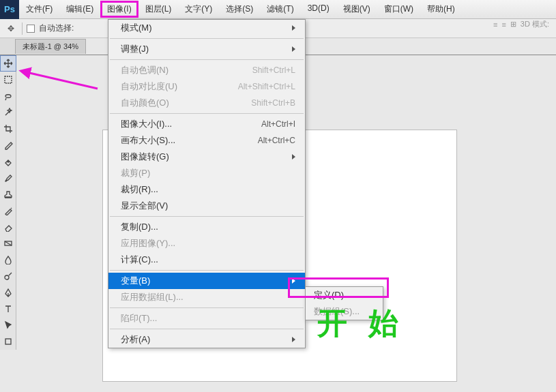 Image resolution: width=556 pixels, height=392 pixels. I want to click on menu-帮助: 帮助(H), so click(441, 10).